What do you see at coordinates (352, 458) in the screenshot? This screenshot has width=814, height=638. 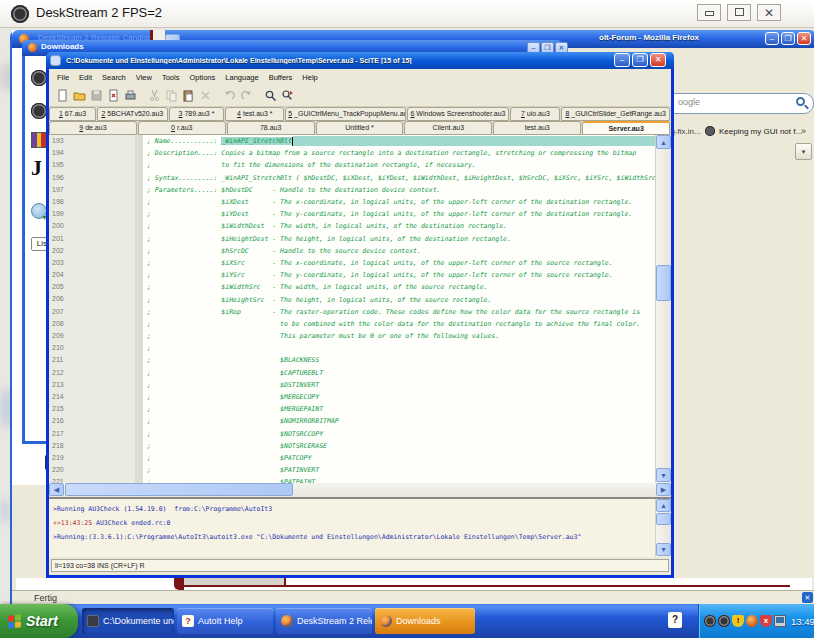 I see `code-line-219: 219; $PATCOPY` at bounding box center [352, 458].